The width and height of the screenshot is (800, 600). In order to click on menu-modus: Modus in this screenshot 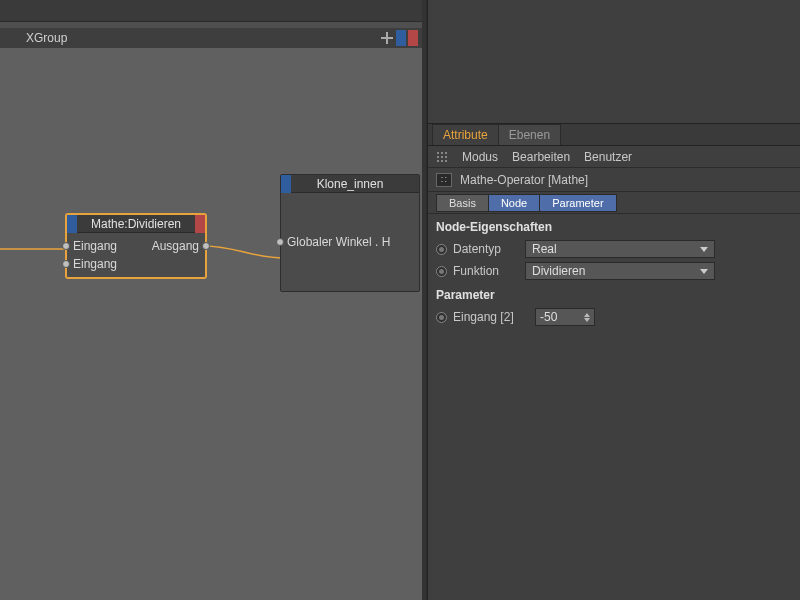, I will do `click(480, 157)`.